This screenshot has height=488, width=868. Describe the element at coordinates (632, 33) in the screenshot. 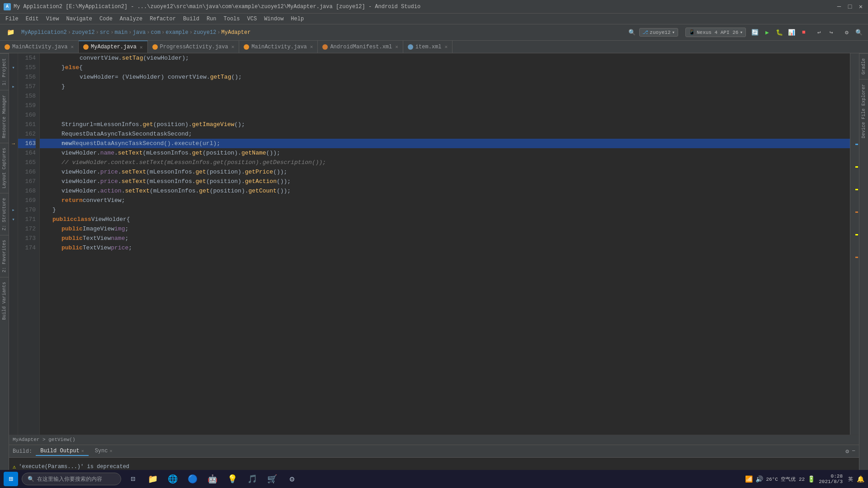

I see `navigate-back-button: 🔍` at that location.